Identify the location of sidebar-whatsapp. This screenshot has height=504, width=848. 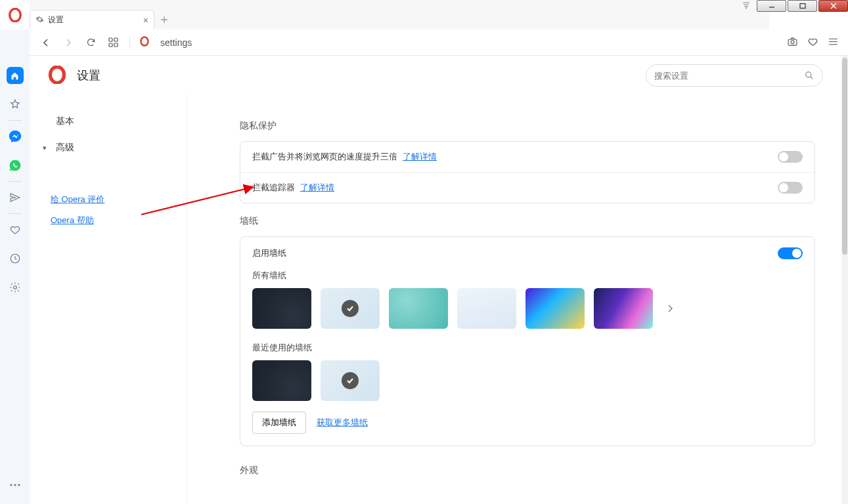
(14, 165).